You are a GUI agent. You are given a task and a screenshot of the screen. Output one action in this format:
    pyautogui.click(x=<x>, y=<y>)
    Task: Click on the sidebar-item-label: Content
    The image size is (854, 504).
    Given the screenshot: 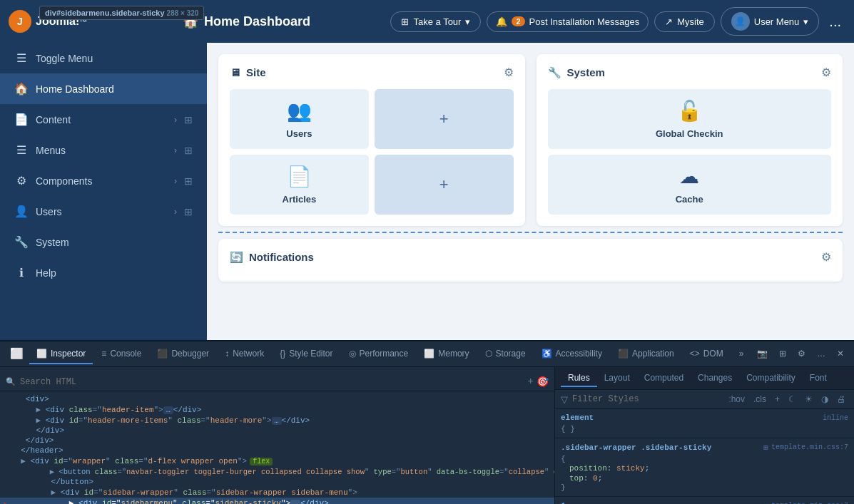 What is the action you would take?
    pyautogui.click(x=101, y=120)
    